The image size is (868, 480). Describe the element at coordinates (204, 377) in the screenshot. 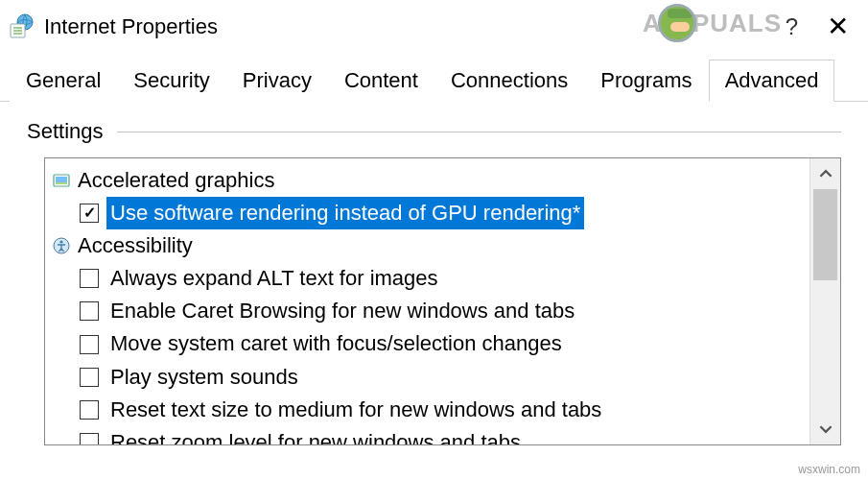

I see `item-label: Play system sounds` at that location.